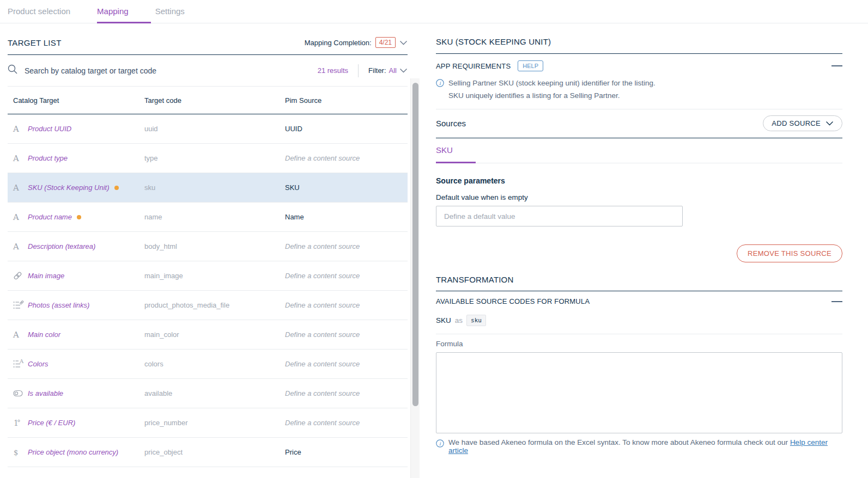 This screenshot has height=478, width=868. What do you see at coordinates (86, 452) in the screenshot?
I see `catalog-target-label: Price object (mono currency)` at bounding box center [86, 452].